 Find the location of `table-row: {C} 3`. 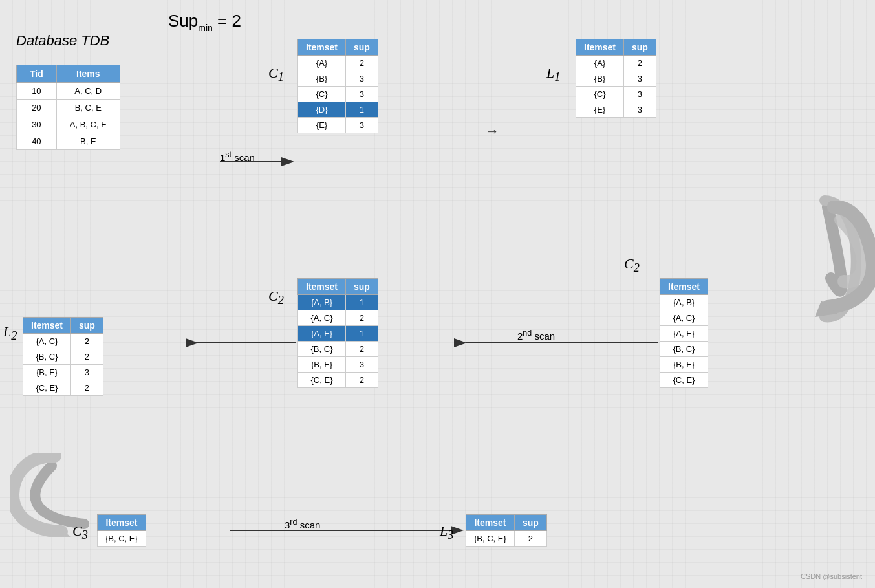

table-row: {C} 3 is located at coordinates (338, 94).